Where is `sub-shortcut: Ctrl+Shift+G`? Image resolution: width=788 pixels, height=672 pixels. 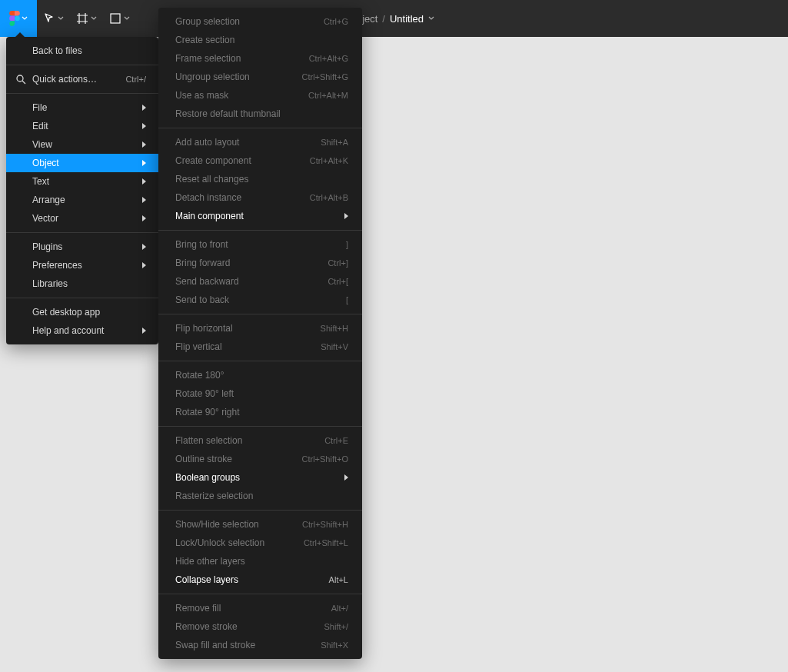
sub-shortcut: Ctrl+Shift+G is located at coordinates (324, 77).